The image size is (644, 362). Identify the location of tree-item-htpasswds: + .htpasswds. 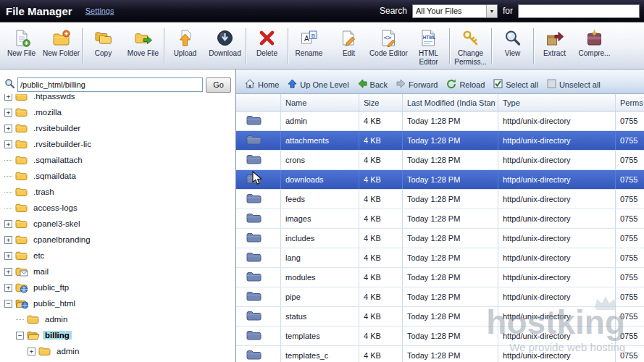
(119, 99).